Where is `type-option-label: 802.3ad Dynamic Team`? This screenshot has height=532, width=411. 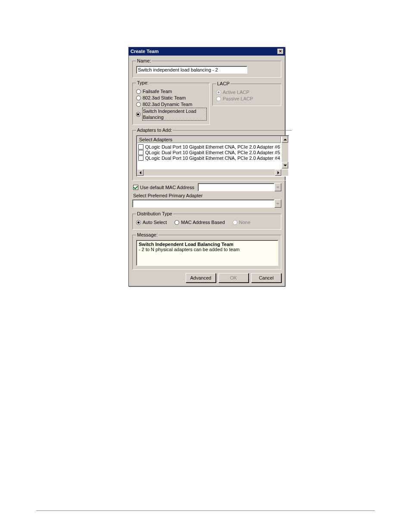 type-option-label: 802.3ad Dynamic Team is located at coordinates (167, 104).